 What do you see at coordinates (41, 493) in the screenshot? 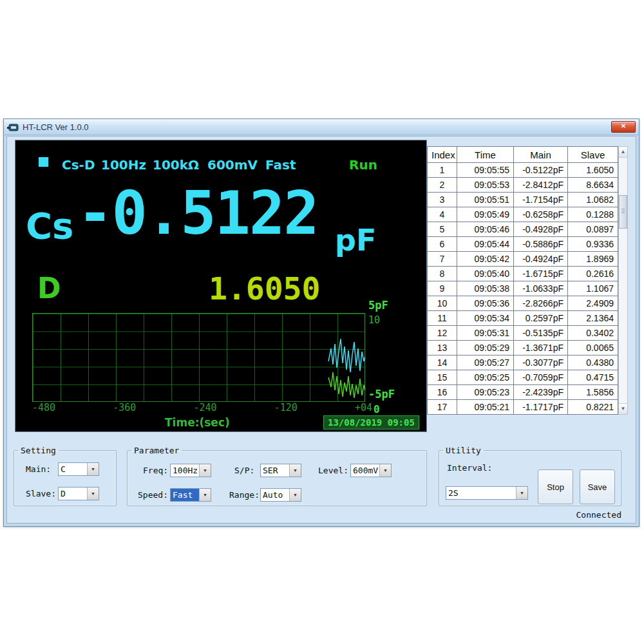
I see `slave-label: Slave:` at bounding box center [41, 493].